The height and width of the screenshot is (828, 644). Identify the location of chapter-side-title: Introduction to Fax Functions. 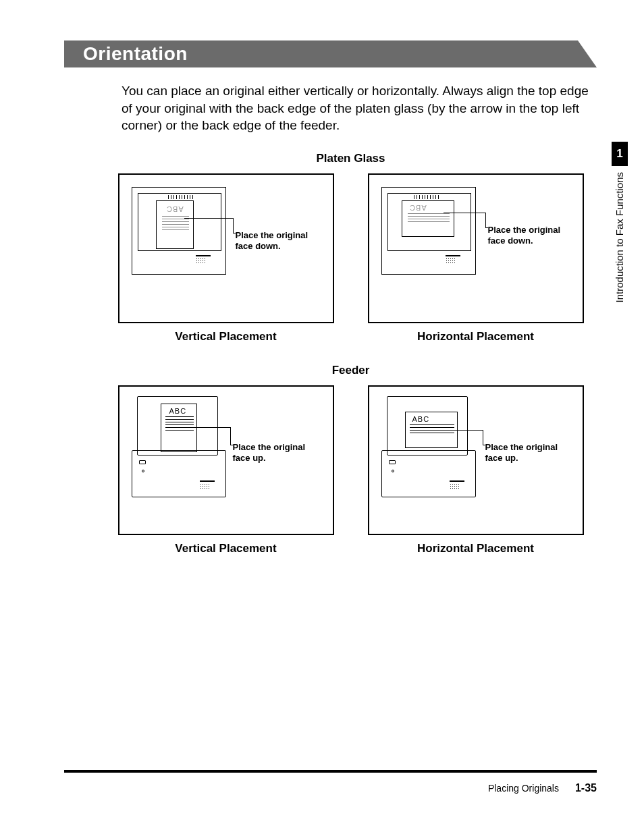
(620, 238).